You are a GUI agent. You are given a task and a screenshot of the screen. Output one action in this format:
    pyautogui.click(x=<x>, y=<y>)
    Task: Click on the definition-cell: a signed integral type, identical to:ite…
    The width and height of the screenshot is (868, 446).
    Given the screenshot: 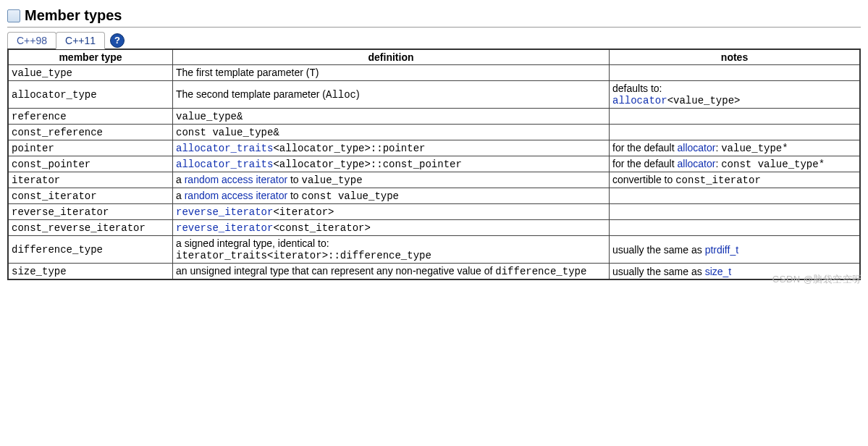 What is the action you would take?
    pyautogui.click(x=391, y=250)
    